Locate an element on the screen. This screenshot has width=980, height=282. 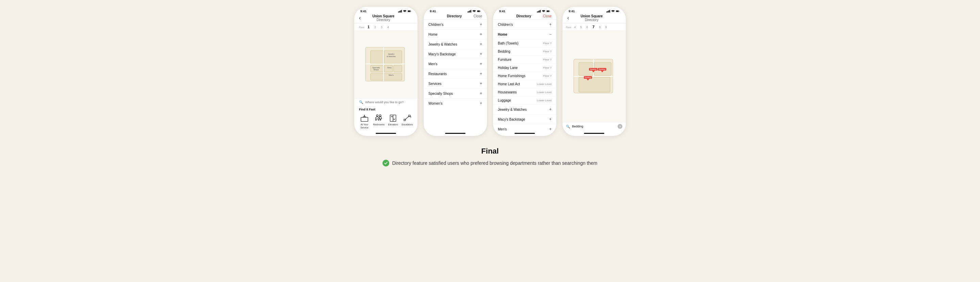
directory-label-4: Directory is located at coordinates (592, 20).